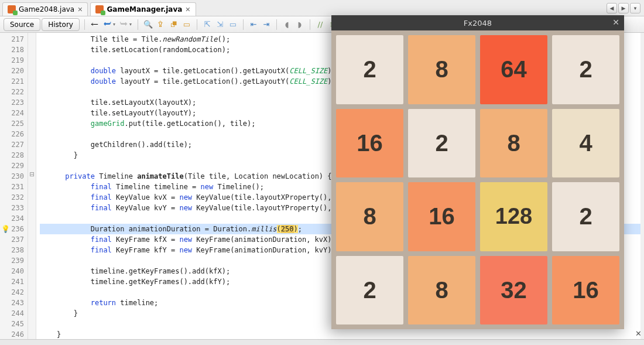 Image resolution: width=644 pixels, height=345 pixels. Describe the element at coordinates (322, 8) in the screenshot. I see `file-tabs-bar: Game2048.java ✕ GameManager.java ✕ ◀ ▶ ▾` at that location.